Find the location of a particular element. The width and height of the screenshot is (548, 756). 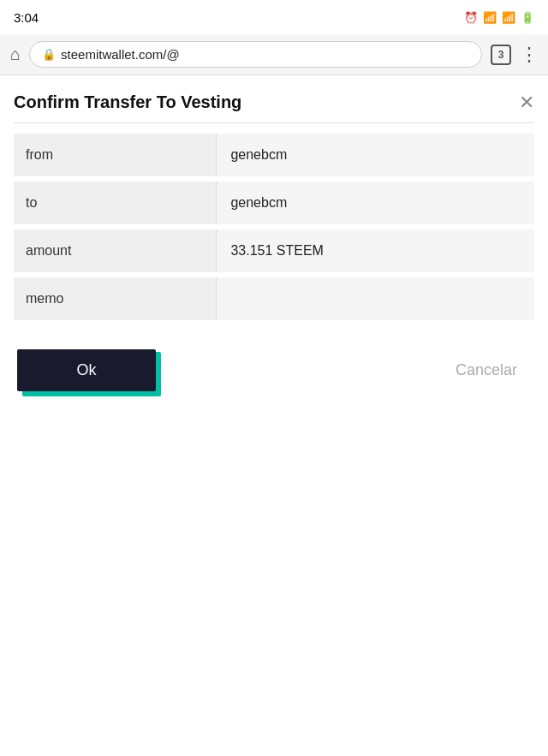

tab-badge: 3 is located at coordinates (501, 55).